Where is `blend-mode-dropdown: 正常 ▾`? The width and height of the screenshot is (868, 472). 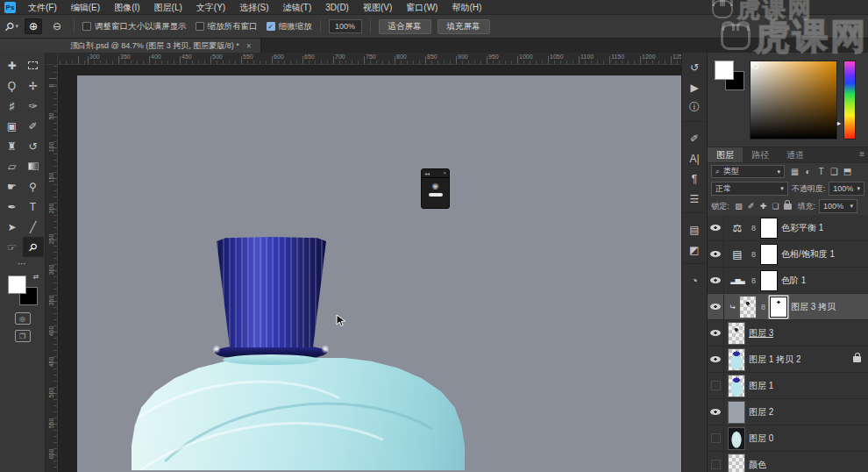
blend-mode-dropdown: 正常 ▾ is located at coordinates (750, 189).